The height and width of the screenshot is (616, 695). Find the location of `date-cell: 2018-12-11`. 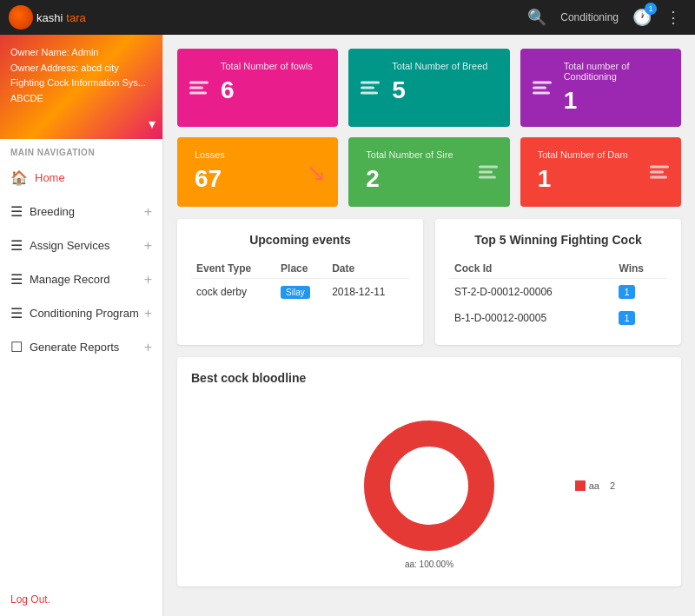

date-cell: 2018-12-11 is located at coordinates (368, 292).